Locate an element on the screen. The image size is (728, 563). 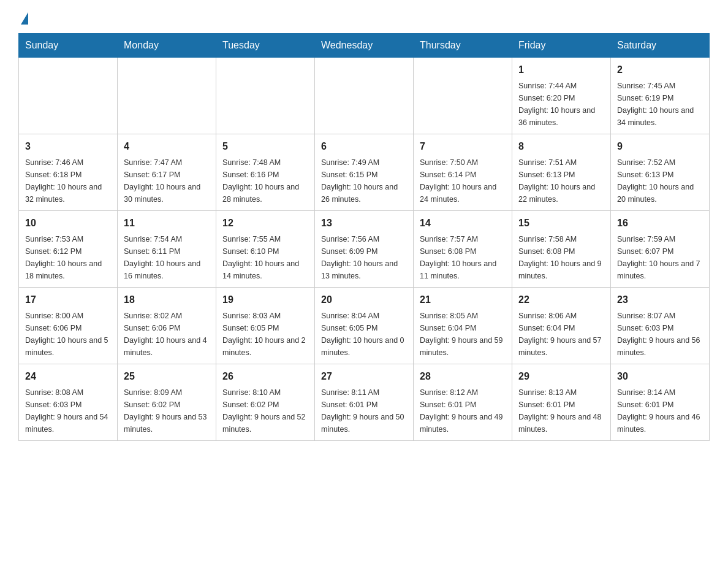
day-number: 9 is located at coordinates (660, 147).